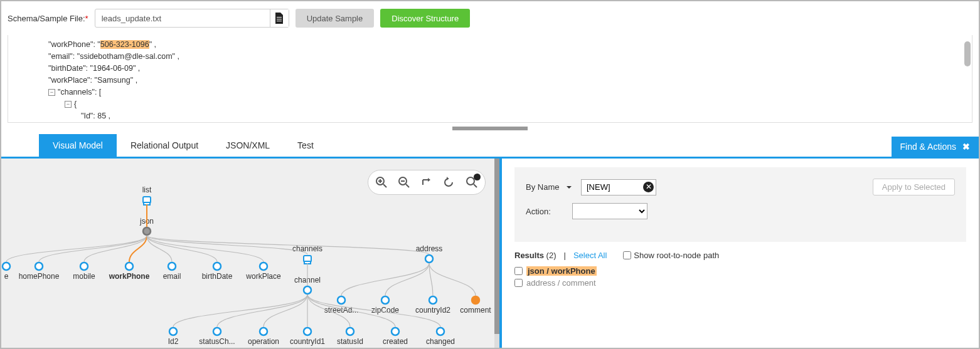 The image size is (980, 349). What do you see at coordinates (966, 147) in the screenshot?
I see `close-icon: ✖` at bounding box center [966, 147].